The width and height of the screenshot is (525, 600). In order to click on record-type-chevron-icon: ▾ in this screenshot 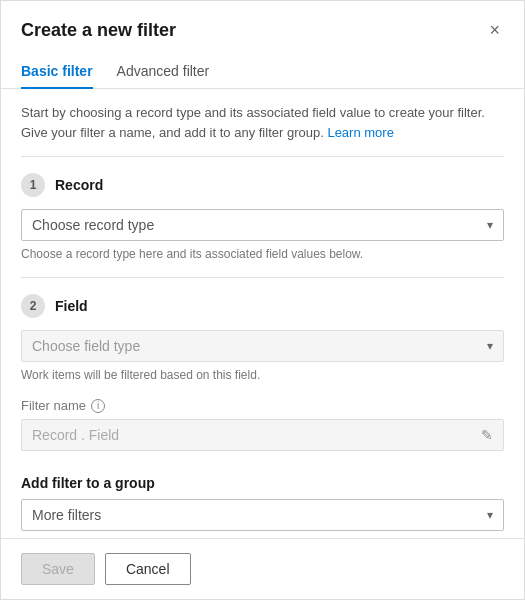, I will do `click(490, 225)`.